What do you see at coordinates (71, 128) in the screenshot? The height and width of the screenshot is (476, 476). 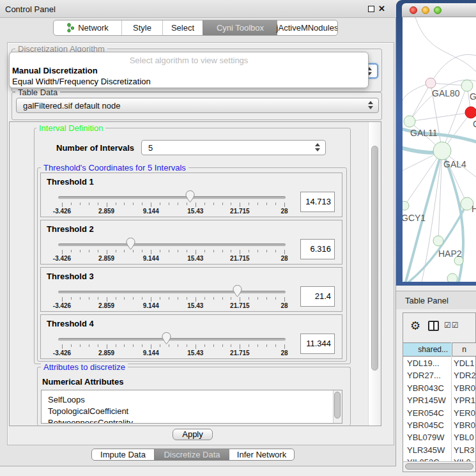 I see `interval-definition-title: Interval Definition` at bounding box center [71, 128].